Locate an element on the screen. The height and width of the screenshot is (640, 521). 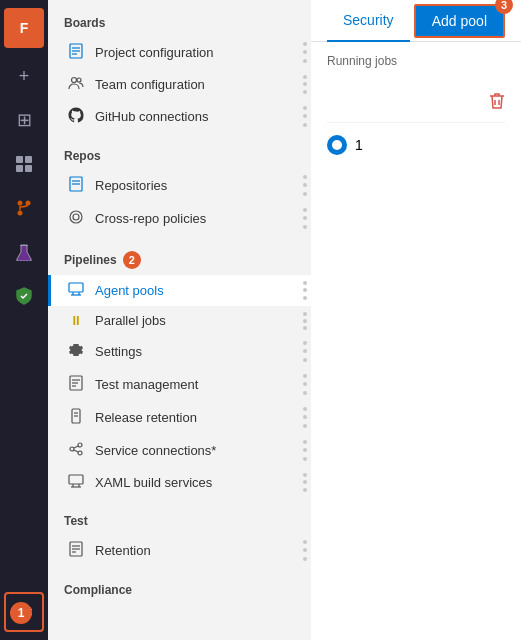
dots-parallel-jobs is located at coordinates (305, 320).